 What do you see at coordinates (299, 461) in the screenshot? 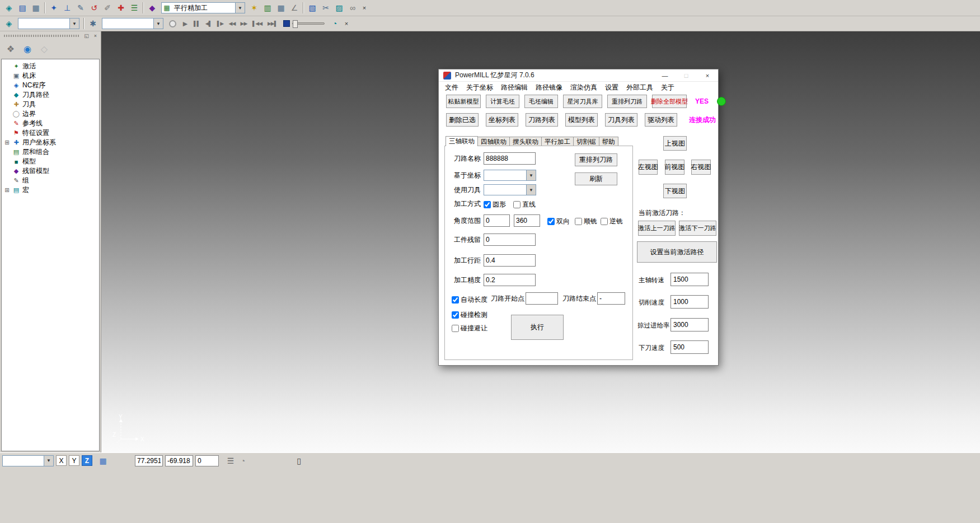
I see `panel-toggle-icon: ▯` at bounding box center [299, 461].